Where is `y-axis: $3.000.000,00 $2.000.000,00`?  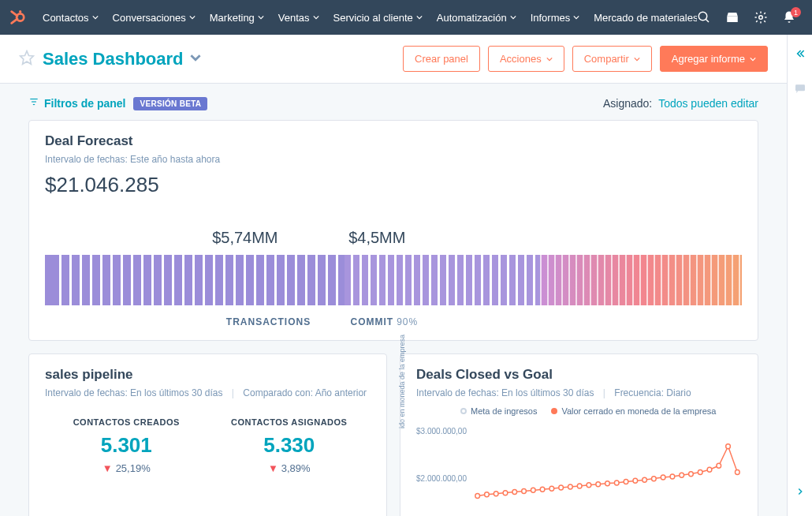 y-axis: $3.000.000,00 $2.000.000,00 is located at coordinates (443, 468).